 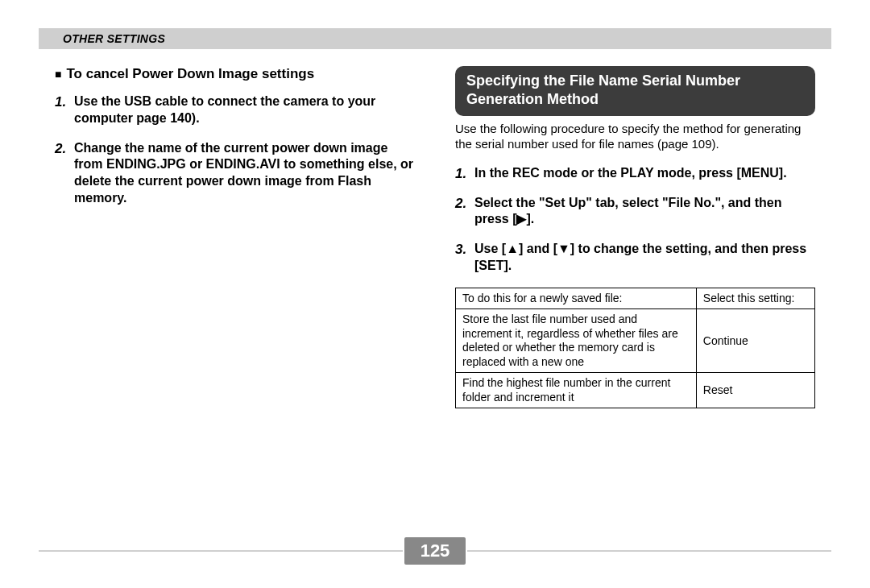 I want to click on table-cell-action: Find the highest file number in the curr…, so click(x=577, y=391).